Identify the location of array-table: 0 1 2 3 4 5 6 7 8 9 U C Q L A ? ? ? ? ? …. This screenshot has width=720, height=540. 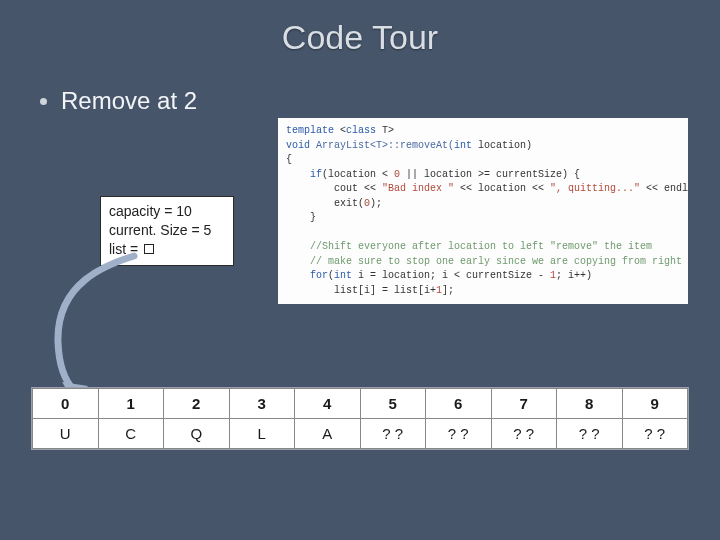
(360, 418).